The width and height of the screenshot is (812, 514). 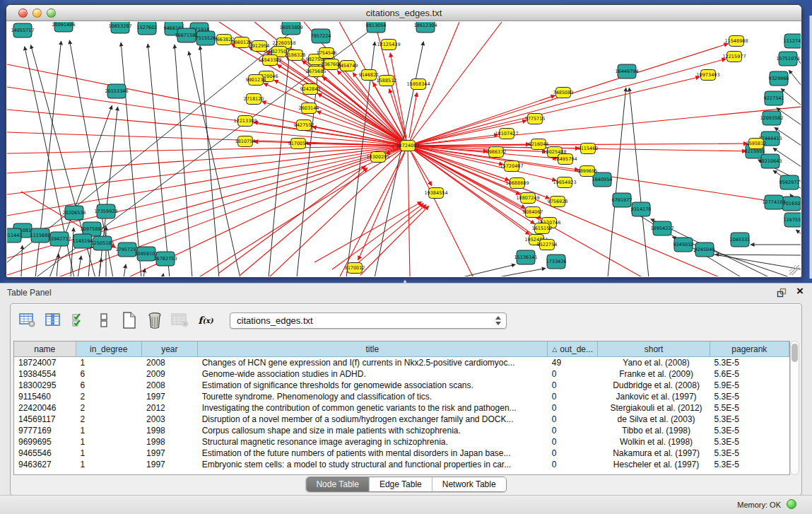 What do you see at coordinates (373, 349) in the screenshot?
I see `column-header-title: title` at bounding box center [373, 349].